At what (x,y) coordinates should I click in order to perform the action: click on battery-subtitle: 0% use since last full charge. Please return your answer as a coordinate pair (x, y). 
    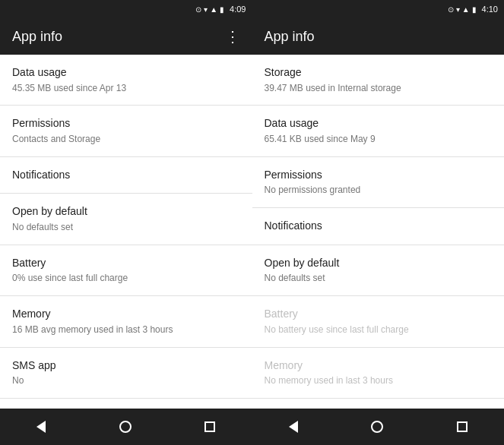
    Looking at the image, I should click on (126, 278).